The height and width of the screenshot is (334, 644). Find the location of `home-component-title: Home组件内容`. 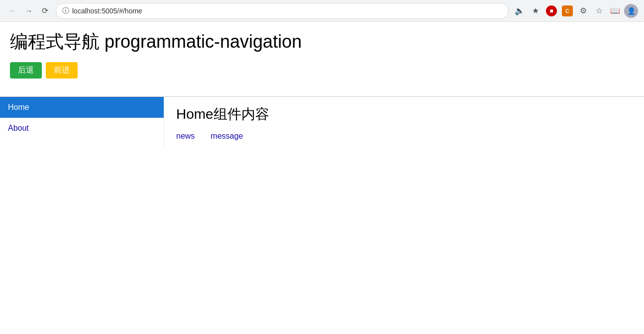

home-component-title: Home组件内容 is located at coordinates (404, 114).